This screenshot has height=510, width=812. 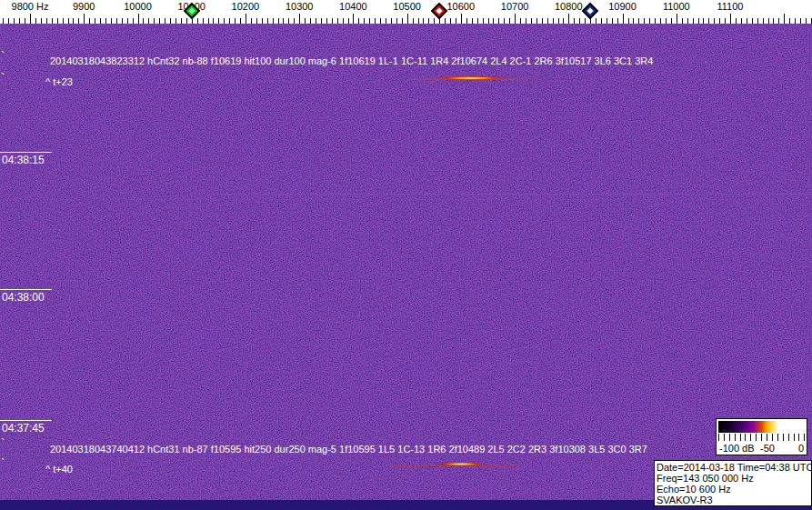 What do you see at coordinates (25, 159) in the screenshot?
I see `time-label: 04:38:15` at bounding box center [25, 159].